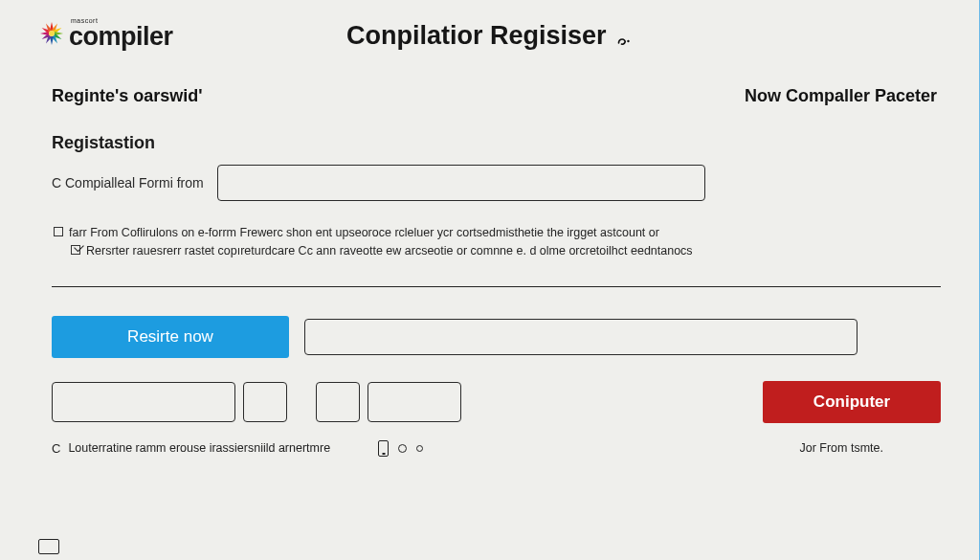  What do you see at coordinates (852, 402) in the screenshot?
I see `compiler-button: Coniputer` at bounding box center [852, 402].